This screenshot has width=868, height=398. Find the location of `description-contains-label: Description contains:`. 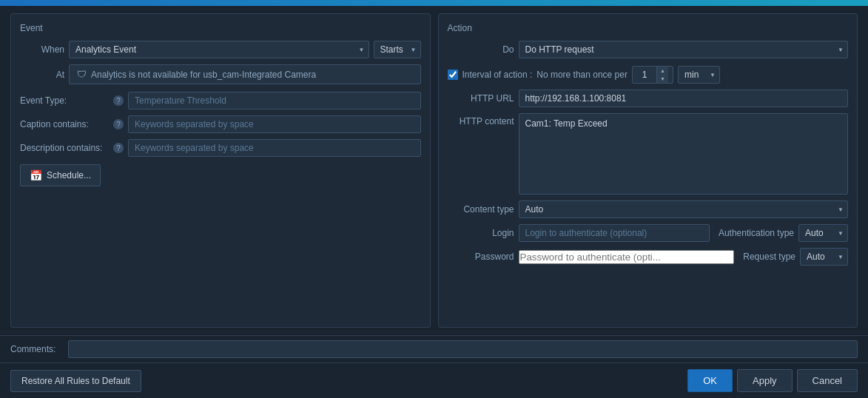

description-contains-label: Description contains: is located at coordinates (64, 148).